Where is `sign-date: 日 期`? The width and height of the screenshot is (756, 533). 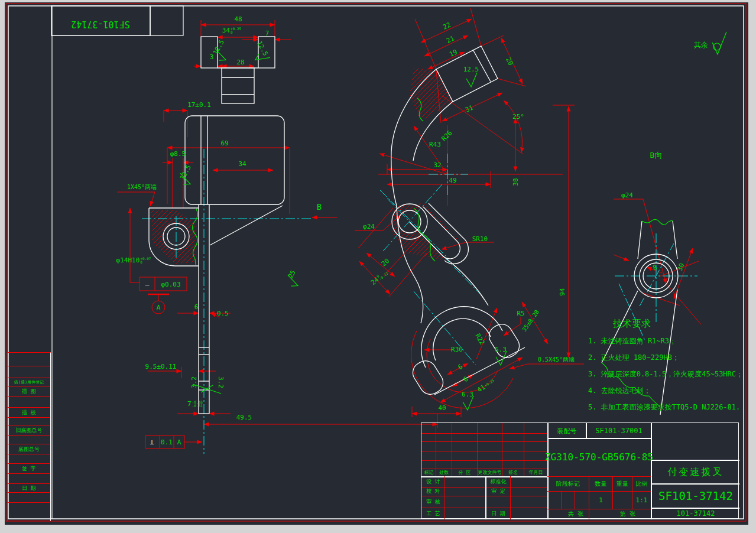 sign-date: 日 期 is located at coordinates (498, 514).